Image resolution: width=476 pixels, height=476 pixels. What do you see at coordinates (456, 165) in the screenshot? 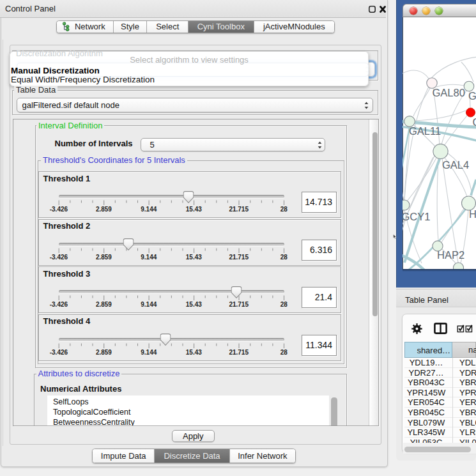
I see `svg-text: GAL4` at bounding box center [456, 165].